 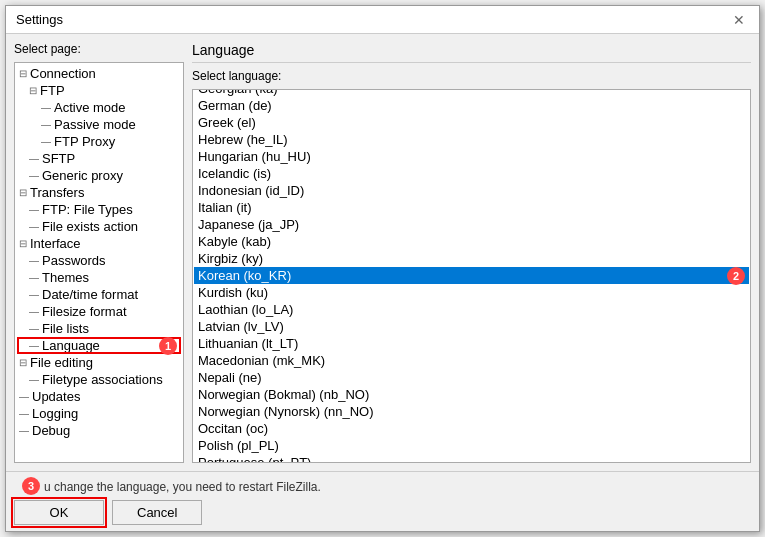 I want to click on dash-icon-filesize: —, so click(x=34, y=312).